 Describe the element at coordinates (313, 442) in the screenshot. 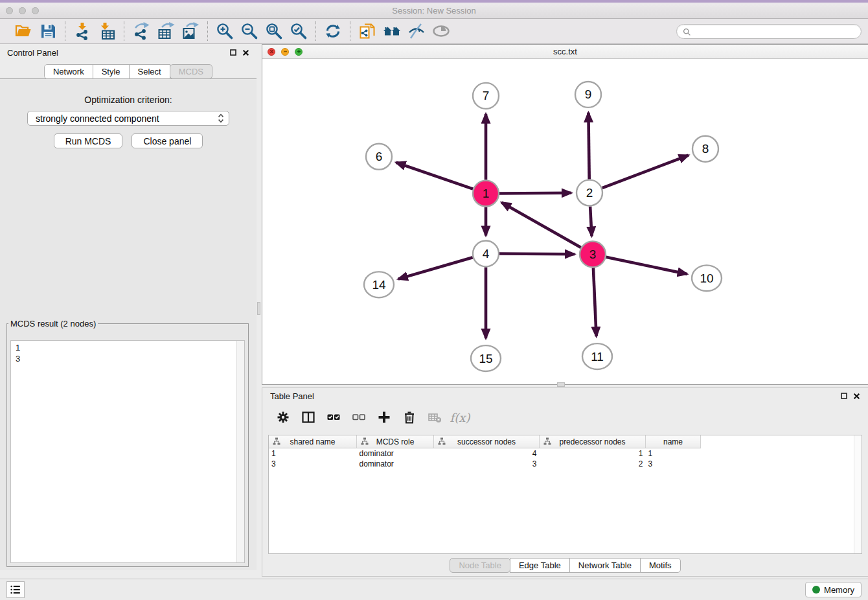

I see `column-header-shared-name: shared name` at that location.